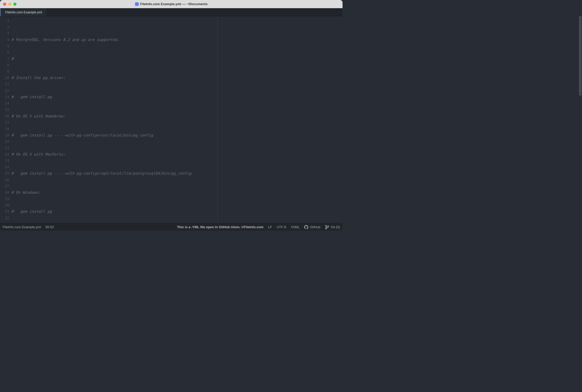 Image resolution: width=582 pixels, height=392 pixels. I want to click on line-number: 32, so click(5, 218).